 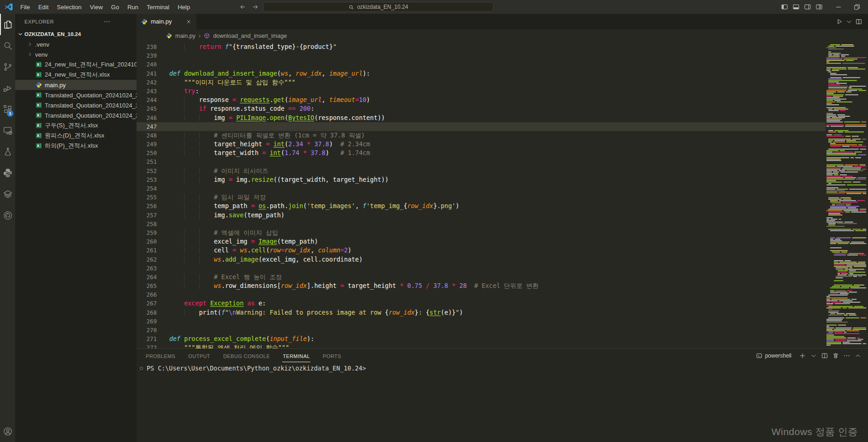 I want to click on code-line: 256 temp_path = os.path.join('temp_image…, so click(x=481, y=206).